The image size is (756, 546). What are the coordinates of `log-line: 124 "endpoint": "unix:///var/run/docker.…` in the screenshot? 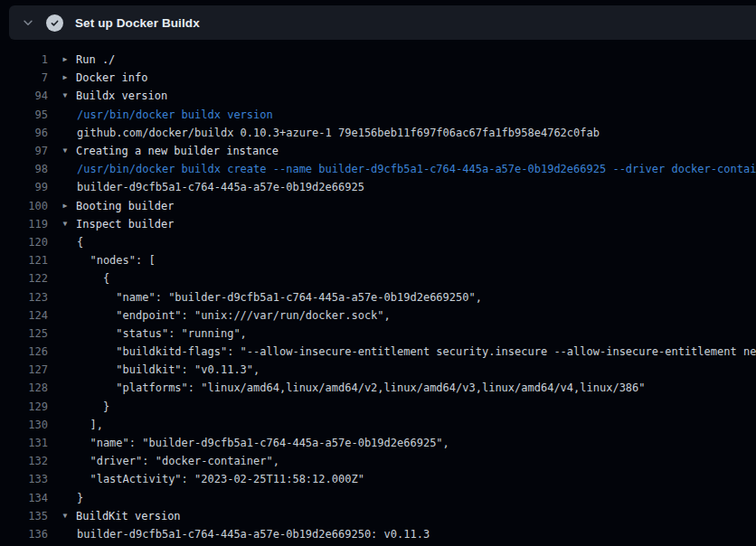 It's located at (378, 315).